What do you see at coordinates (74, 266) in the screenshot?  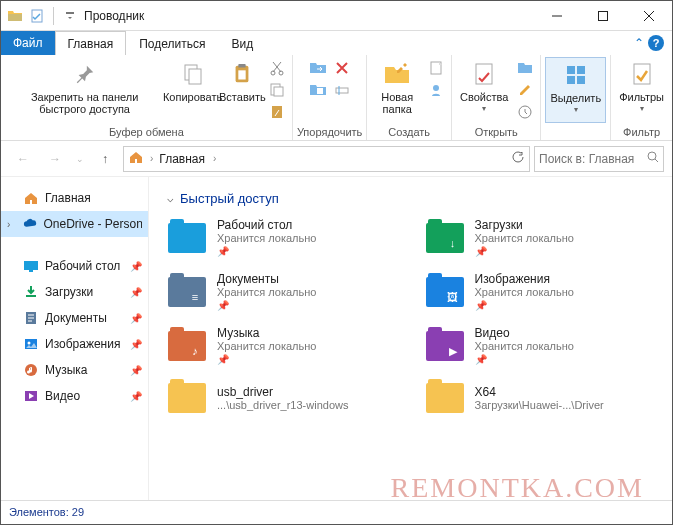 I see `sidebar-item-desktop: Рабочий стол📌` at bounding box center [74, 266].